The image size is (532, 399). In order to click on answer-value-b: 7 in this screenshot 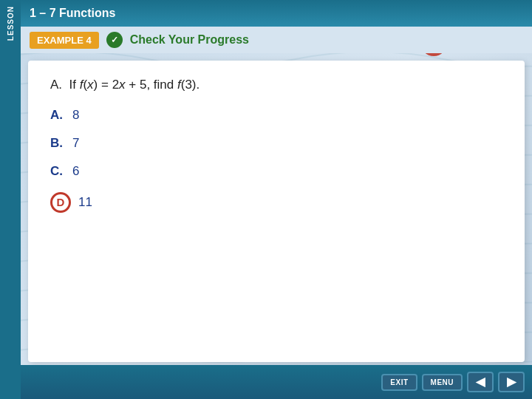, I will do `click(75, 143)`.